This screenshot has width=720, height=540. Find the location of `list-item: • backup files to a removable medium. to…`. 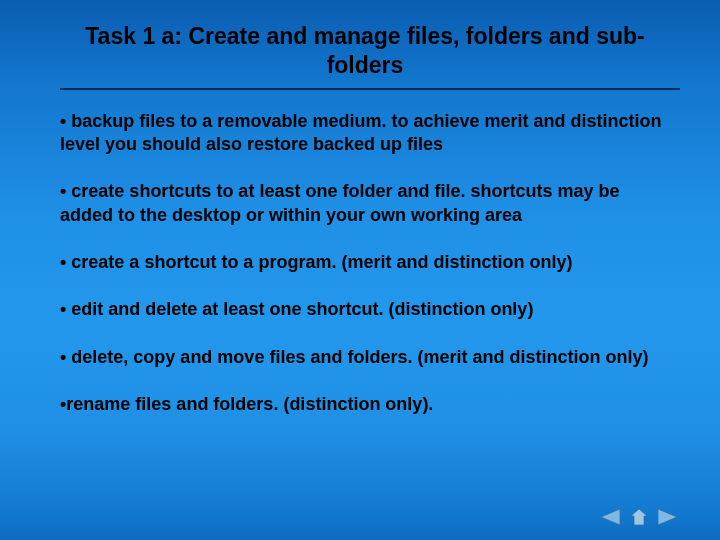

list-item: • backup files to a removable medium. to… is located at coordinates (365, 134).